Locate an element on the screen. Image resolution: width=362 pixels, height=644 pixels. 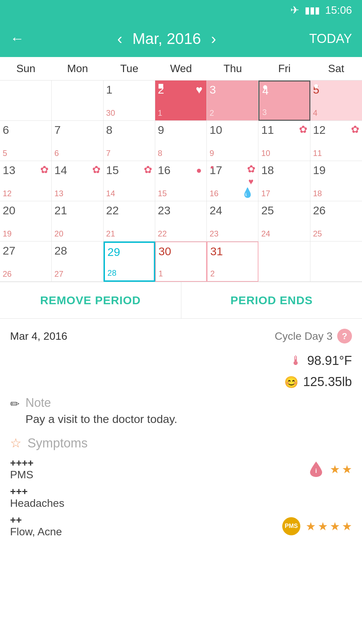
temperature-value: 98.91°F is located at coordinates (329, 361).